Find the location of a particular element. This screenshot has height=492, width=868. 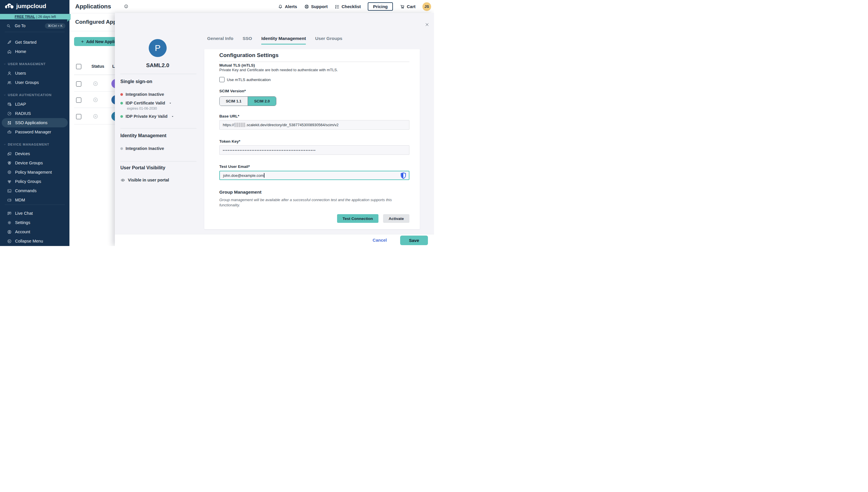

search-icon-slot is located at coordinates (9, 26).